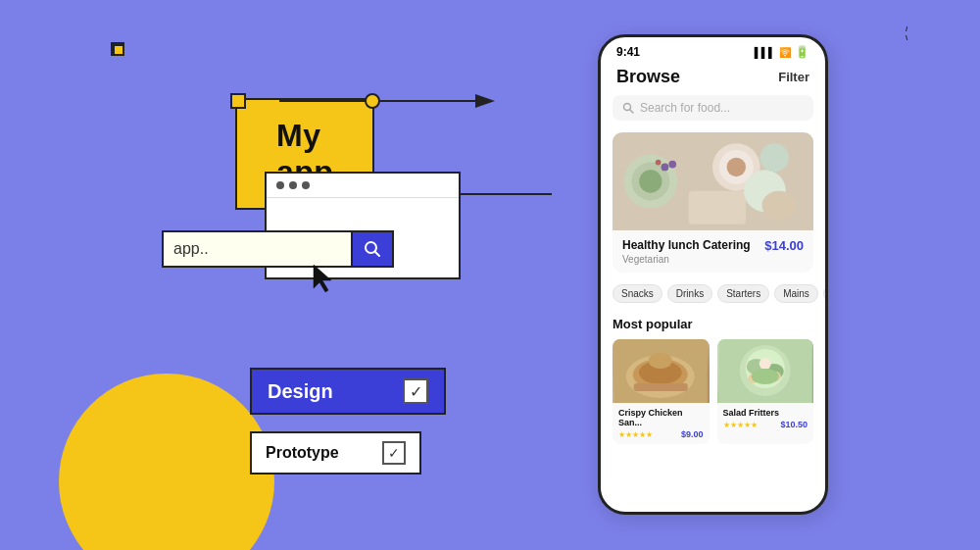  What do you see at coordinates (372, 249) in the screenshot?
I see `search-icon` at bounding box center [372, 249].